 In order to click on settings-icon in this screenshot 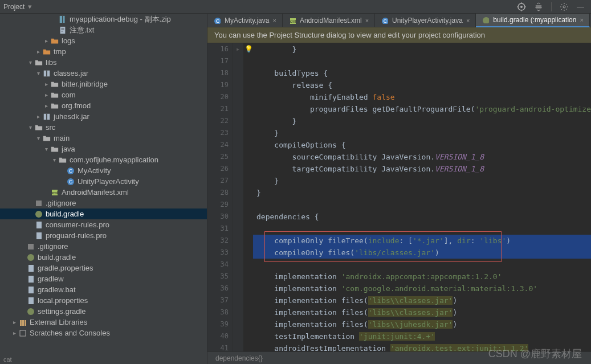, I will do `click(564, 7)`.